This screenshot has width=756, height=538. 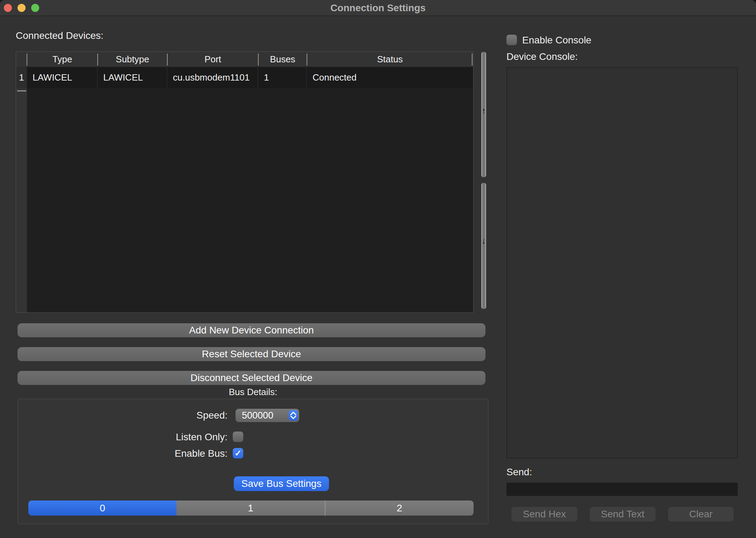 What do you see at coordinates (484, 246) in the screenshot?
I see `scrollbar-lower-segment: ↓` at bounding box center [484, 246].